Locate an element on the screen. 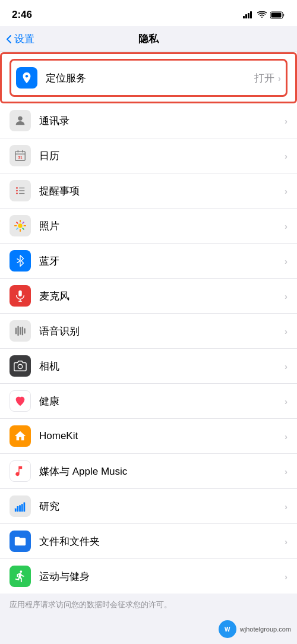  settings-item-files: 文件和文件夹 › is located at coordinates (148, 542).